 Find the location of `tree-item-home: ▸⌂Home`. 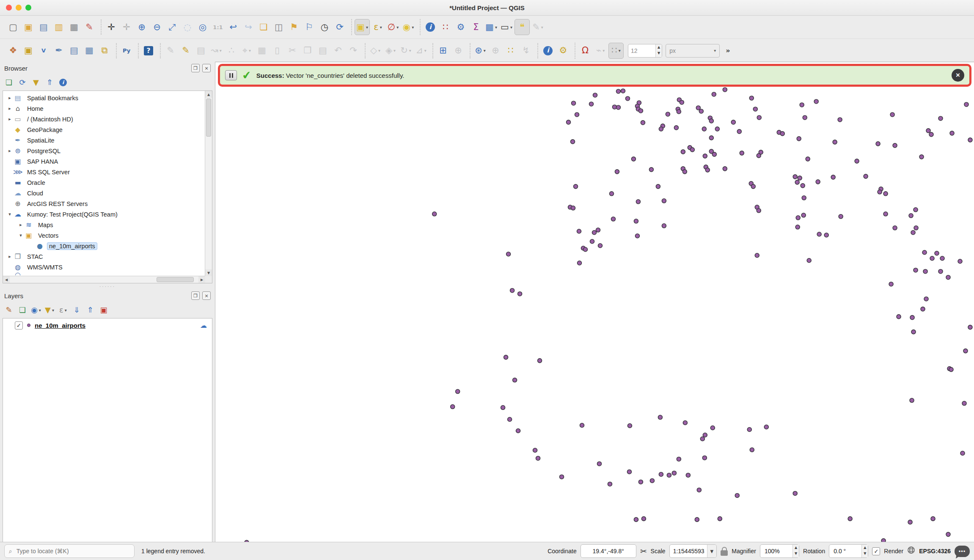

tree-item-home: ▸⌂Home is located at coordinates (104, 108).